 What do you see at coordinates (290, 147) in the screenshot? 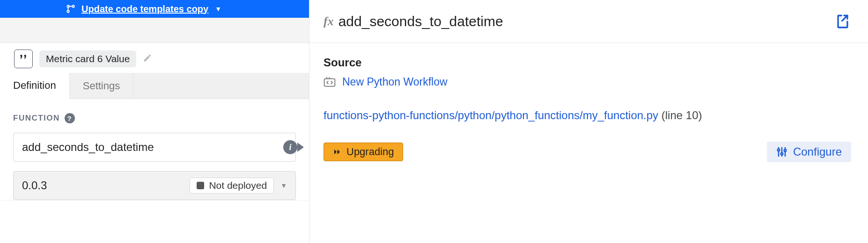
I see `info-icon: i` at bounding box center [290, 147].